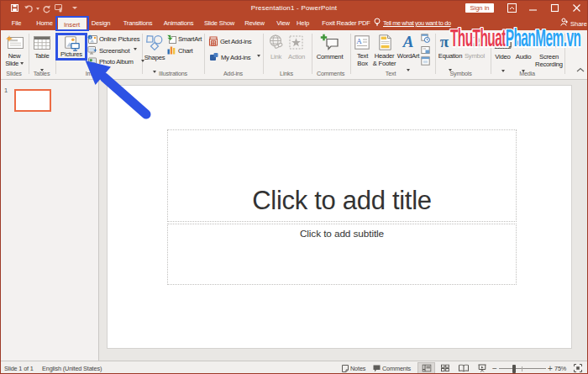  I want to click on zoom-slider-track, so click(522, 368).